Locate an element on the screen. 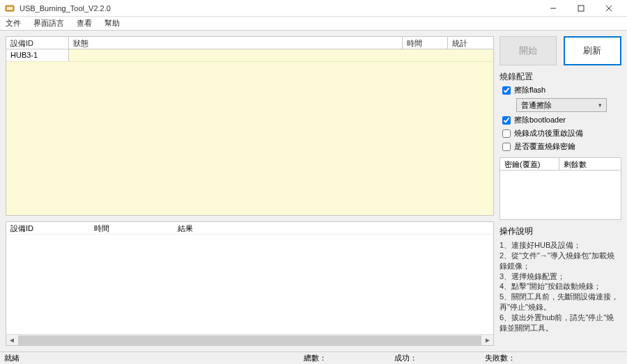 This screenshot has height=364, width=627. instruction-line: 3、選擇燒錄配置； is located at coordinates (560, 277).